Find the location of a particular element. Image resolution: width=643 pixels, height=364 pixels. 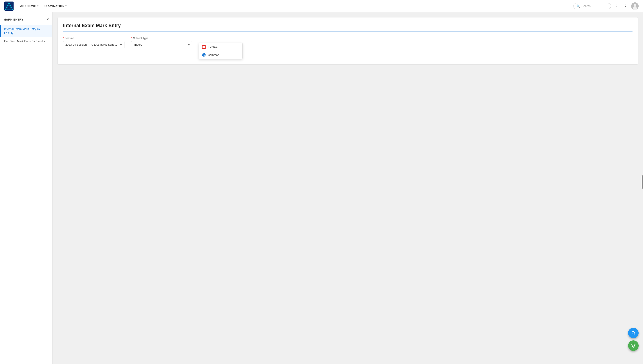

atlas-logo is located at coordinates (9, 6).